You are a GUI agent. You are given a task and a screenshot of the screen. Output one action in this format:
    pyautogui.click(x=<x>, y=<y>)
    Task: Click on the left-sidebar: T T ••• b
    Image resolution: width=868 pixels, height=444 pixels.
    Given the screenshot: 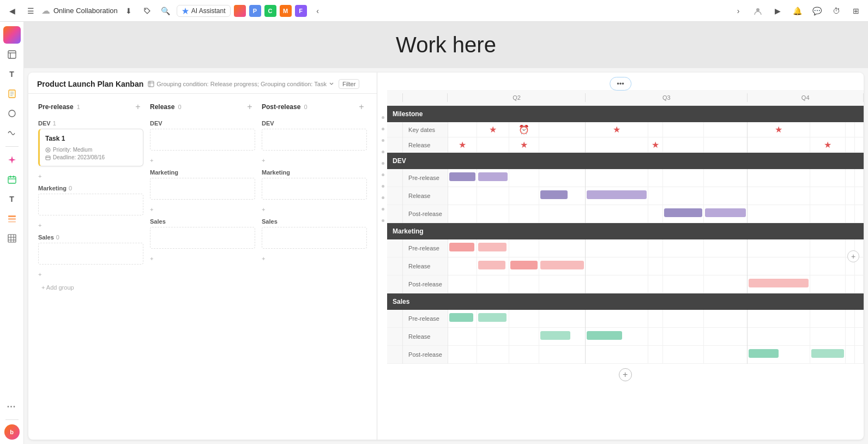 What is the action you would take?
    pyautogui.click(x=12, y=233)
    